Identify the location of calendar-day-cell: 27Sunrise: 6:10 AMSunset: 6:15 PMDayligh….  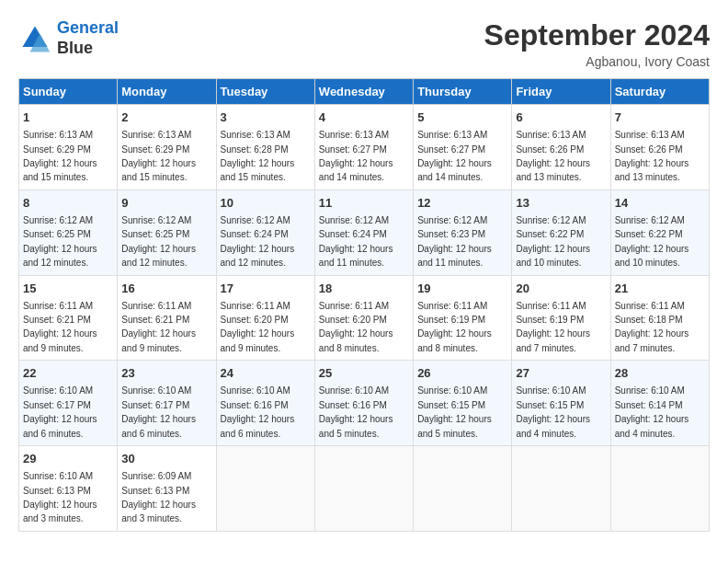
(561, 403).